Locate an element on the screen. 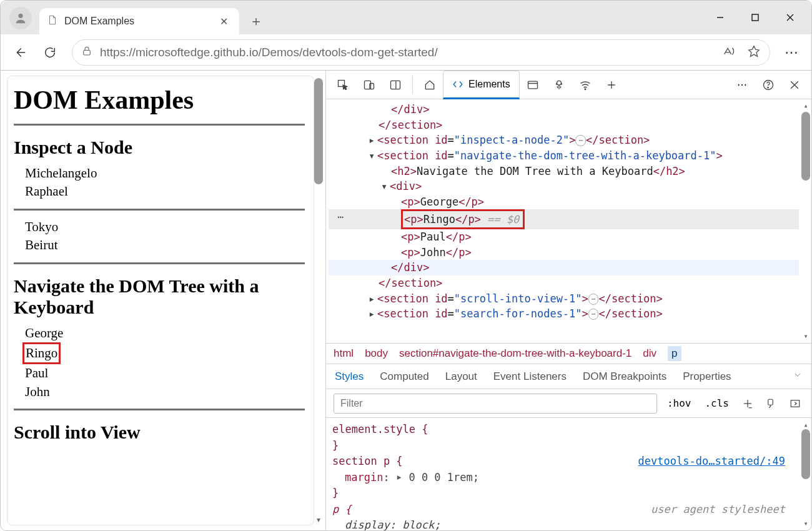 This screenshot has height=531, width=812. list-item: Ringo is located at coordinates (165, 354).